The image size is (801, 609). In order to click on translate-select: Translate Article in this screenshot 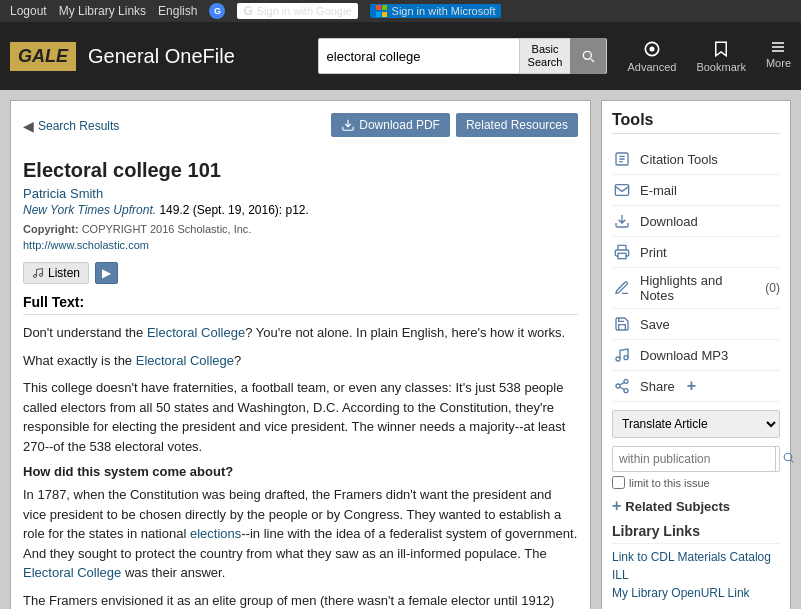, I will do `click(696, 424)`.